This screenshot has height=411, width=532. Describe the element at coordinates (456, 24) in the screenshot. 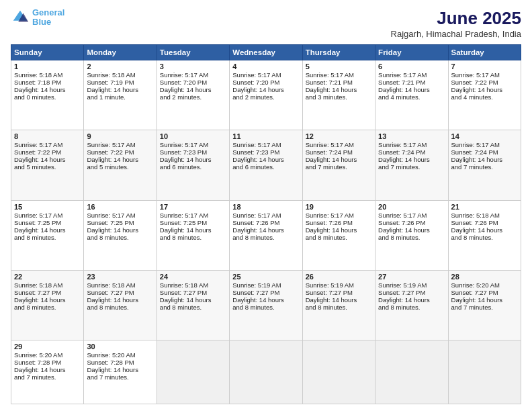

I see `title-area: June 2025 Rajgarh, Himachal Pradesh, Ind…` at that location.